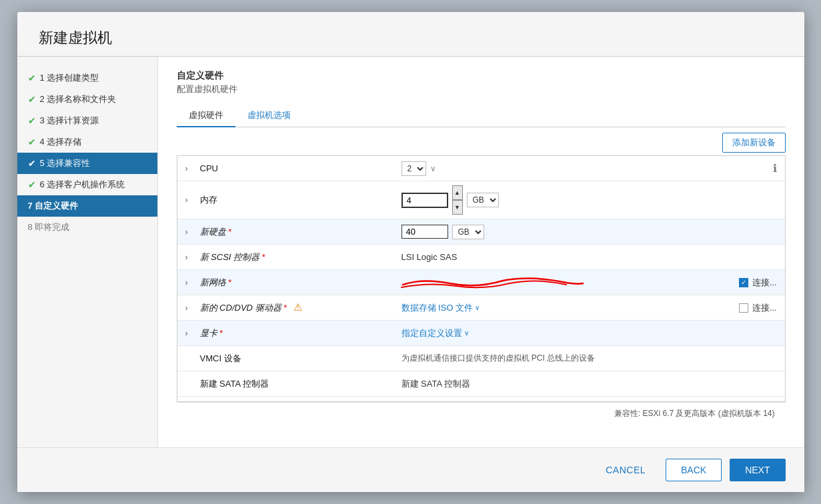 The height and width of the screenshot is (504, 821). Describe the element at coordinates (551, 232) in the screenshot. I see `disk-value: GB MB TB` at that location.